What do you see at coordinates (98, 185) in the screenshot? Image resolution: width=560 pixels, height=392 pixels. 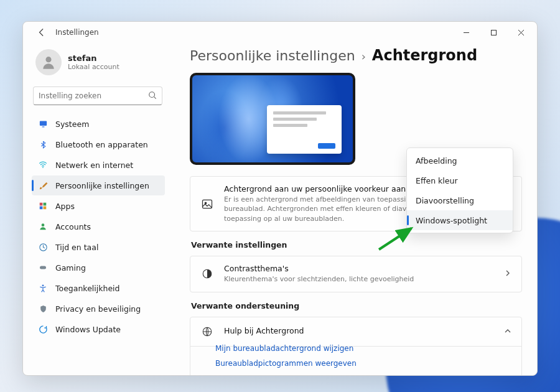 I see `sidebar-item-persoonlijke-instellingen: Persoonlijke instellingen` at bounding box center [98, 185].